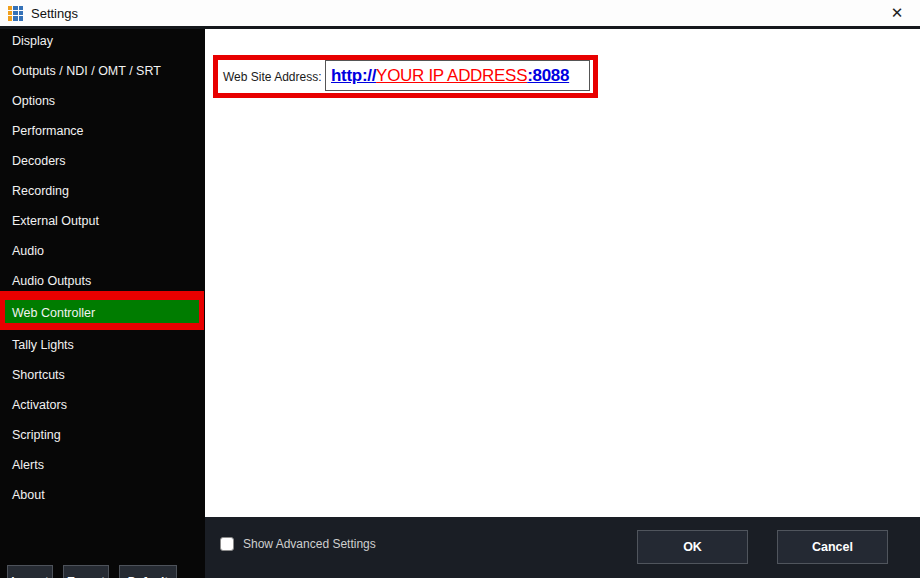 The image size is (920, 578). Describe the element at coordinates (102, 495) in the screenshot. I see `sidebar-item: About` at that location.